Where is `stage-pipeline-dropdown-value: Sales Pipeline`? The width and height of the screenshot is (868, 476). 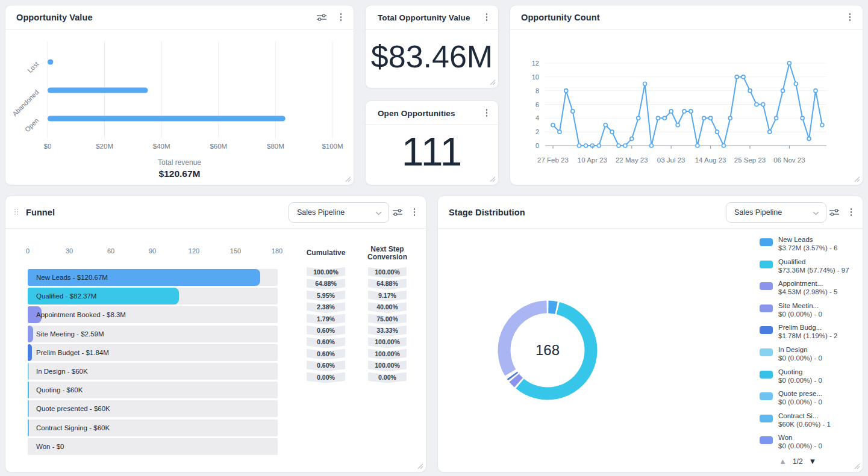 stage-pipeline-dropdown-value: Sales Pipeline is located at coordinates (758, 212).